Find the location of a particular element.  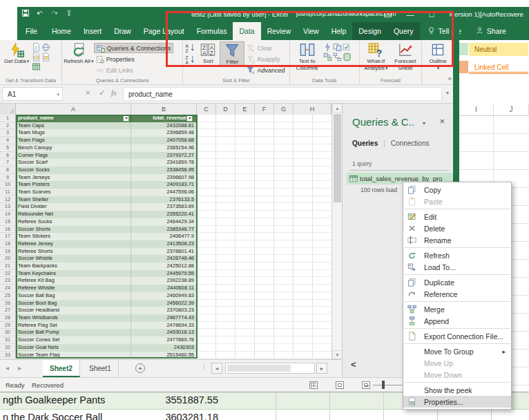

tab-view: View is located at coordinates (311, 31).